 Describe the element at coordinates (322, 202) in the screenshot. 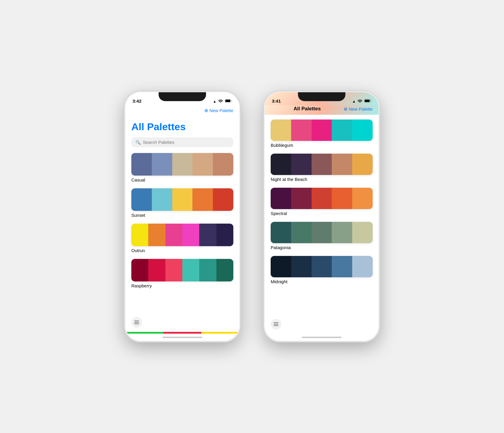

I see `palette-item-spectral: Spectral` at that location.